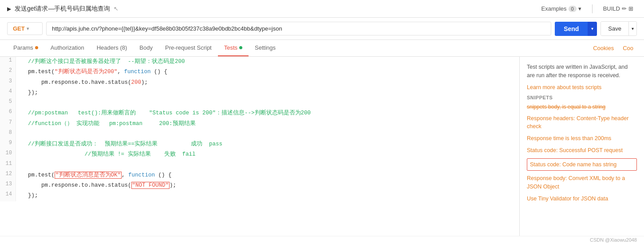 This screenshot has height=243, width=644. Describe the element at coordinates (582, 87) in the screenshot. I see `learn-more-link: Learn more about tests scripts` at that location.